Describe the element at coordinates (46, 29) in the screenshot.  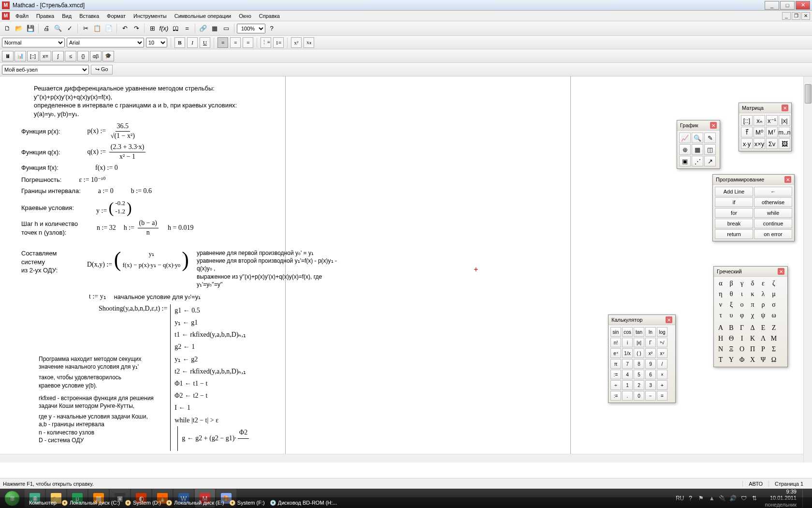
I see `print-button: 🖨` at that location.